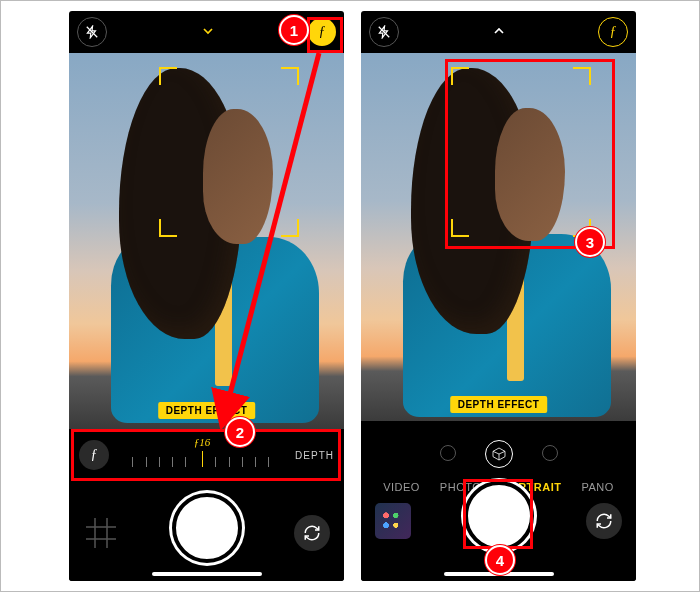 This screenshot has width=700, height=592. What do you see at coordinates (101, 533) in the screenshot?
I see `grid-icon` at bounding box center [101, 533].